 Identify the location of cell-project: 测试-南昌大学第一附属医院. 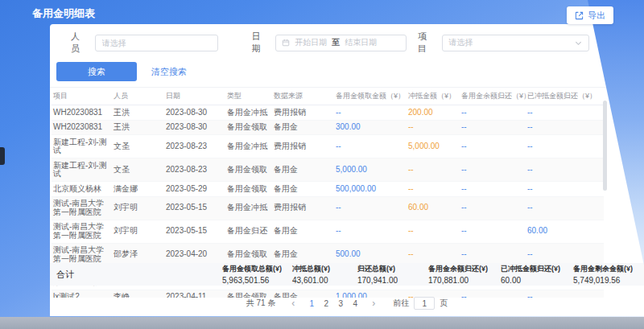
(82, 232).